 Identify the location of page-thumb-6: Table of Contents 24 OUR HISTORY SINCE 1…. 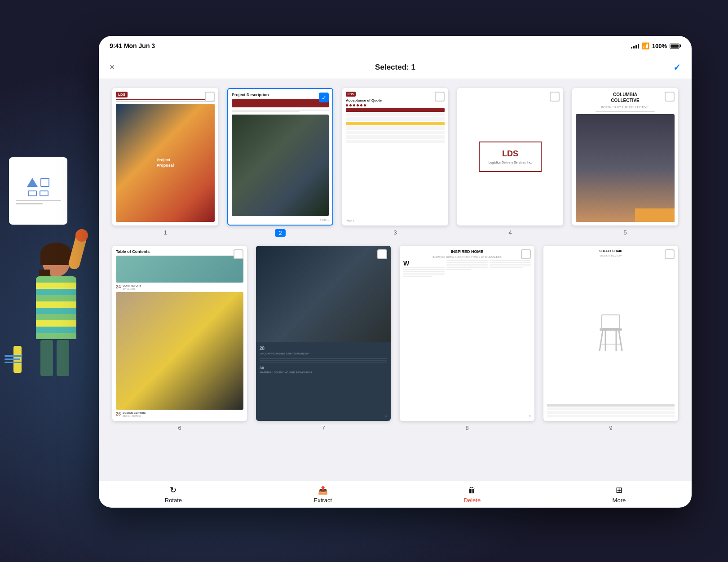
(180, 339).